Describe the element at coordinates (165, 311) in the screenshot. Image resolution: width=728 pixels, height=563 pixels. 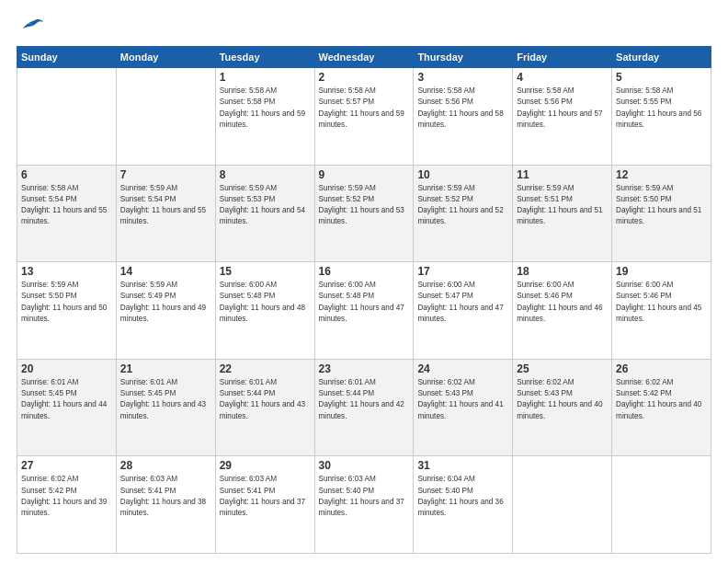
I see `calendar-cell: 14Sunrise: 5:59 AMSunset: 5:49 PMDayligh…` at that location.